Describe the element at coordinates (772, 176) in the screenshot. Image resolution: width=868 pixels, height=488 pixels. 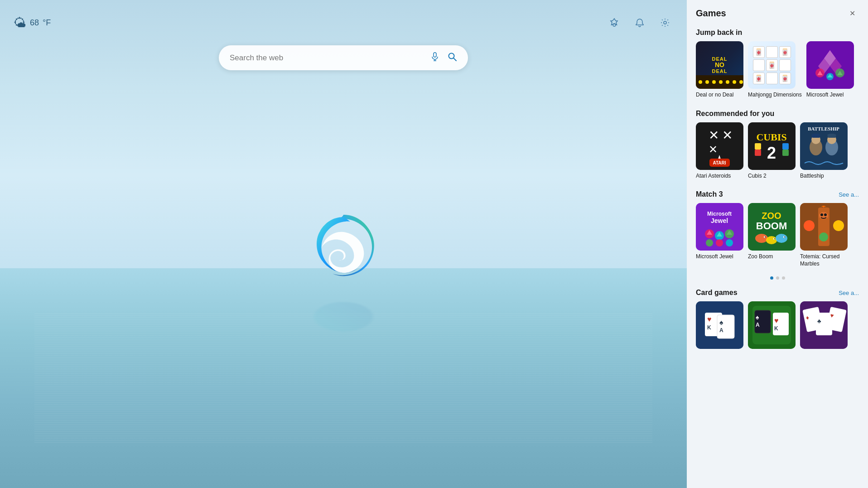
I see `game-name-cubis-2: Cubis 2` at that location.